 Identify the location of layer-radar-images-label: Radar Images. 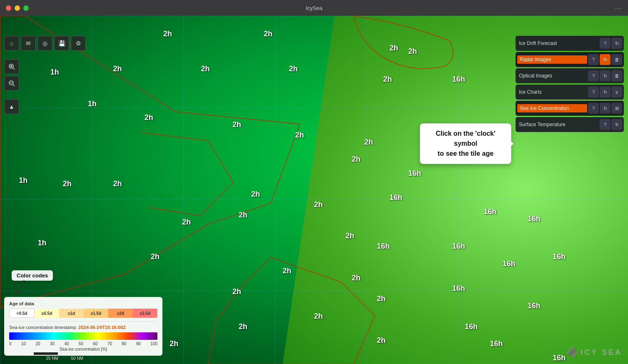
(552, 60).